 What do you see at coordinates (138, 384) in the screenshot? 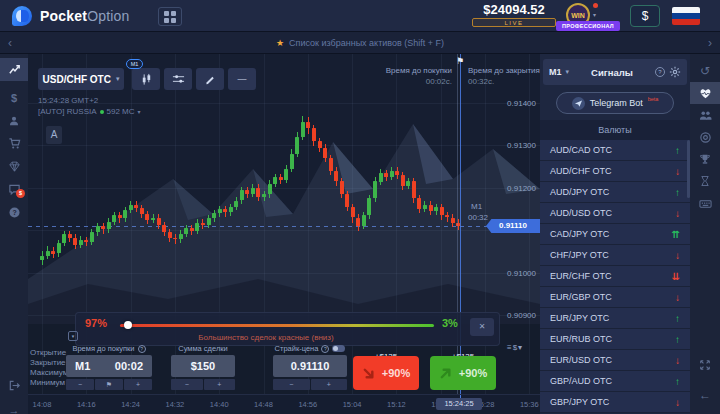
I see `time-plus-button: +` at bounding box center [138, 384].